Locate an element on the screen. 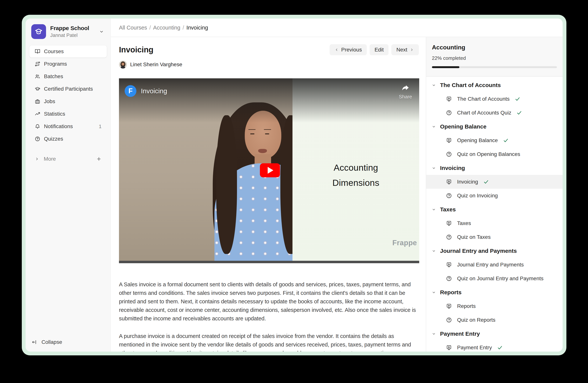 This screenshot has width=588, height=383. edit-button: Edit is located at coordinates (379, 50).